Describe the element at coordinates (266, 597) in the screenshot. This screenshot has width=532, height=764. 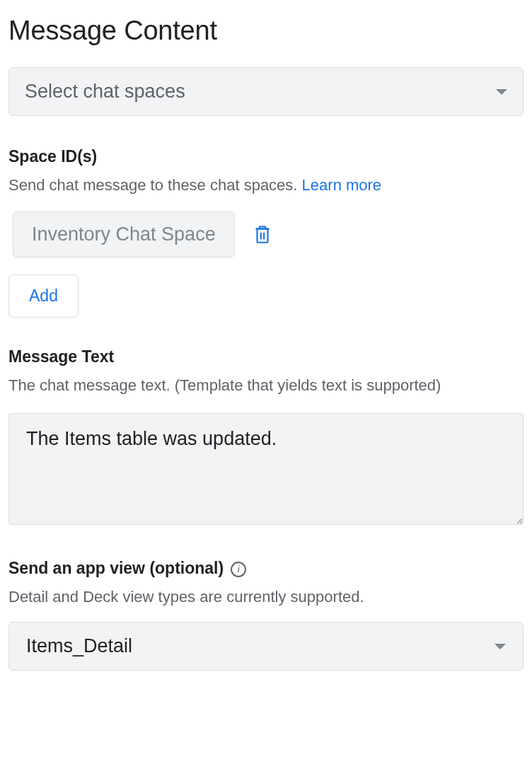
I see `app-view-help: Detail and Deck view types are currently…` at that location.